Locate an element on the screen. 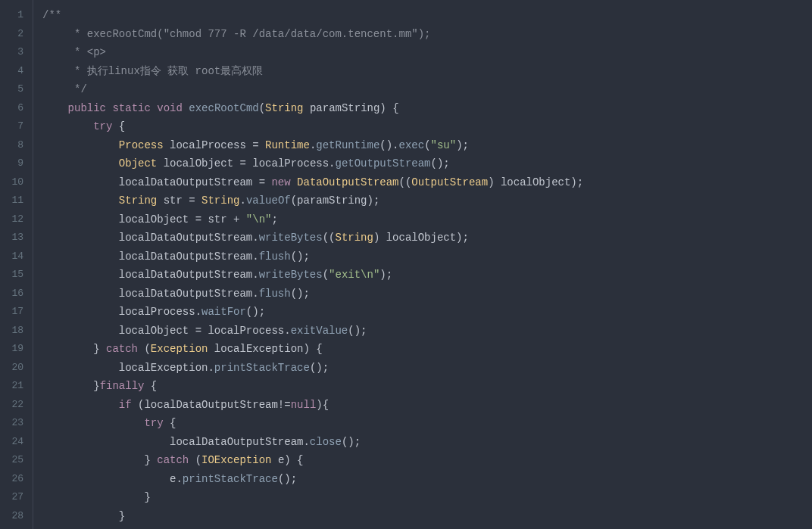 This screenshot has height=529, width=812. code-line: localProcess.waitFor(); is located at coordinates (427, 312).